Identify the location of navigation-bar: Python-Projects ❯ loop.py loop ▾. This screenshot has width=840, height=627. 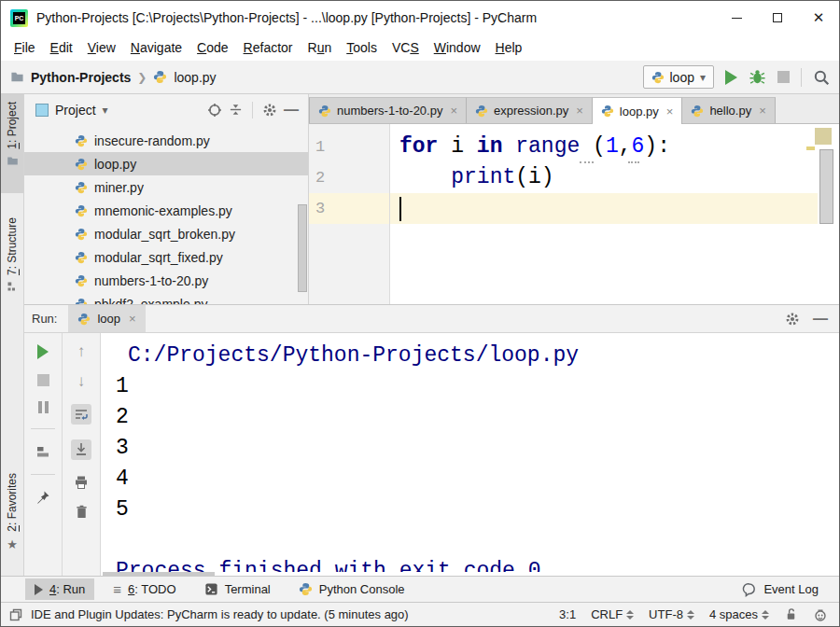
(420, 77).